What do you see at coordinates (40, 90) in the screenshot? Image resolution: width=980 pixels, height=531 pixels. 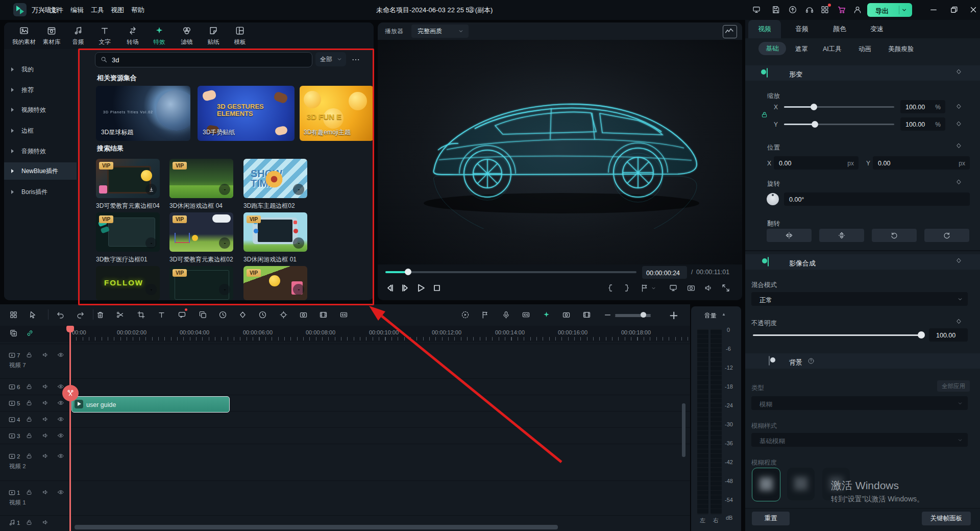 I see `sidebar-item-recommended: 推荐` at bounding box center [40, 90].